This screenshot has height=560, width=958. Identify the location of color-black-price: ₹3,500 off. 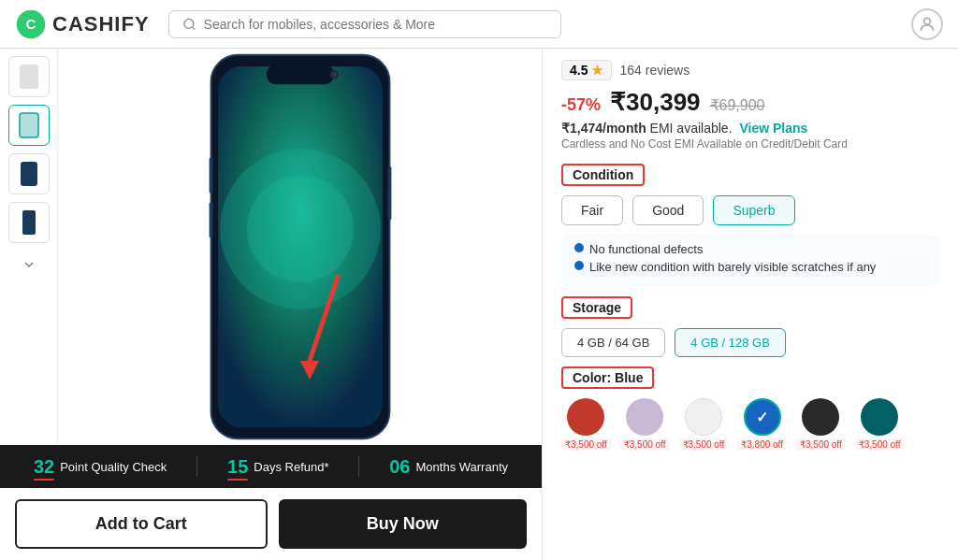
(821, 445).